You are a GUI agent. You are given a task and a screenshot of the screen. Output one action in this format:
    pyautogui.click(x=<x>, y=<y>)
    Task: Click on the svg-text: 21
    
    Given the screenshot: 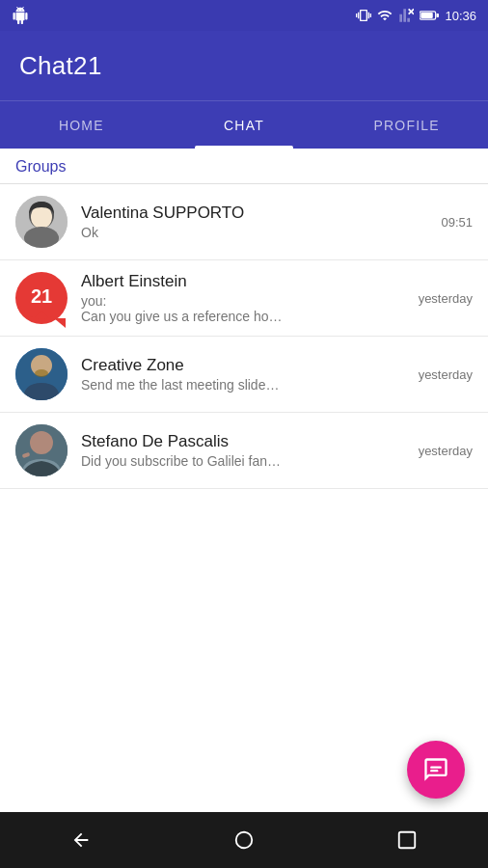 What is the action you would take?
    pyautogui.click(x=41, y=296)
    